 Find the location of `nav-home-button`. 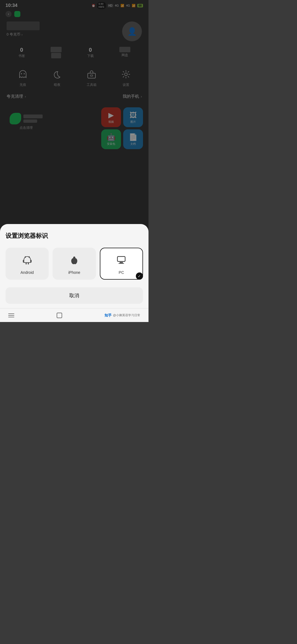

nav-home-button is located at coordinates (59, 315).